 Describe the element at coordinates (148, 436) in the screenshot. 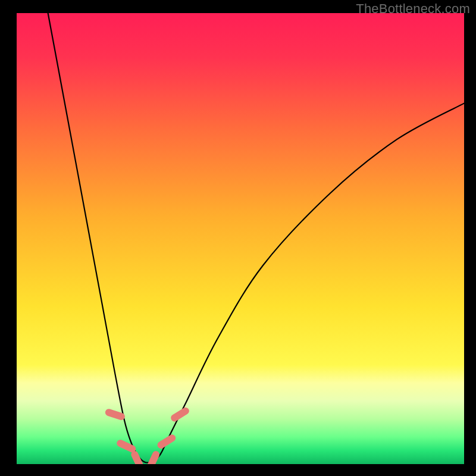

I see `curve-markers` at that location.